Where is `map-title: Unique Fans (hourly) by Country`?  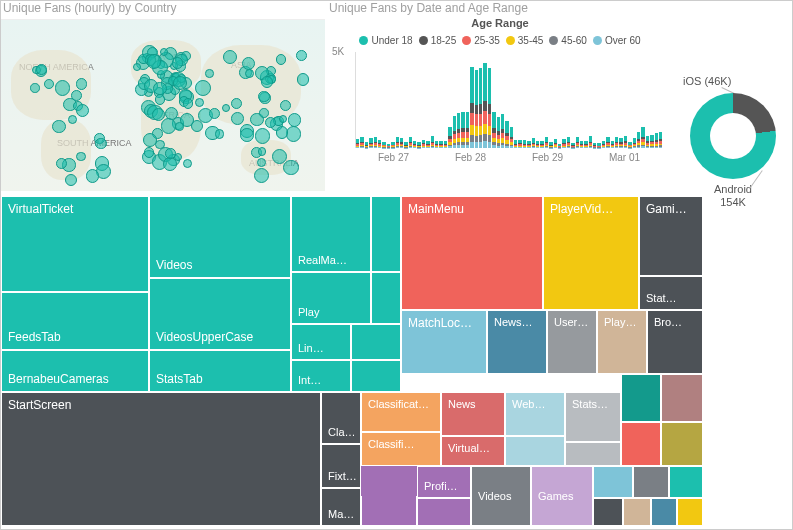
map-title: Unique Fans (hourly) by Country is located at coordinates (90, 8).